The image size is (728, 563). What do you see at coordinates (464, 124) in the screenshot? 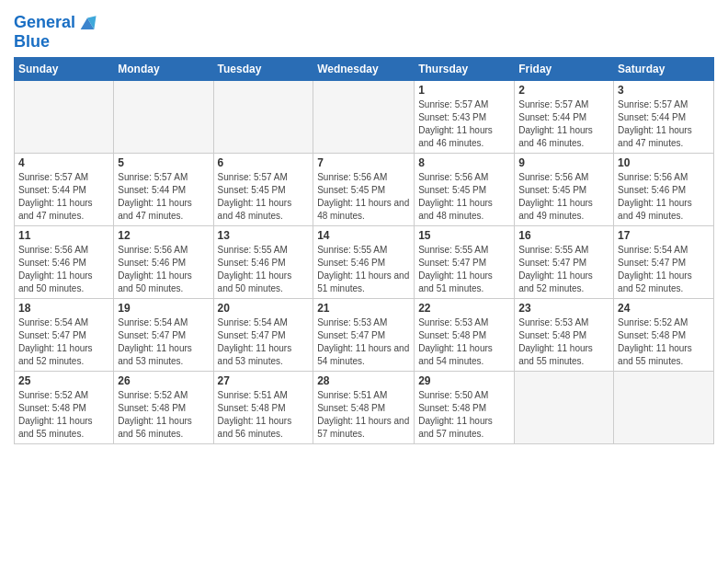
I see `day-info: Sunrise: 5:57 AMSunset: 5:43 PMDaylight:…` at bounding box center [464, 124].